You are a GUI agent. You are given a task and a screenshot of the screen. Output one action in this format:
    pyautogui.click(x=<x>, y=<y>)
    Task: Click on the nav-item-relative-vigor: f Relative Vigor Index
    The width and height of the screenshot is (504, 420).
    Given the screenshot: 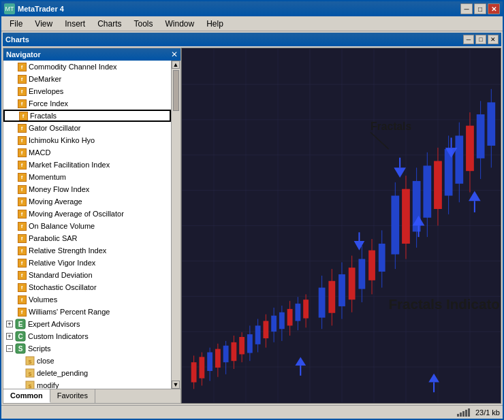 What is the action you would take?
    pyautogui.click(x=87, y=263)
    